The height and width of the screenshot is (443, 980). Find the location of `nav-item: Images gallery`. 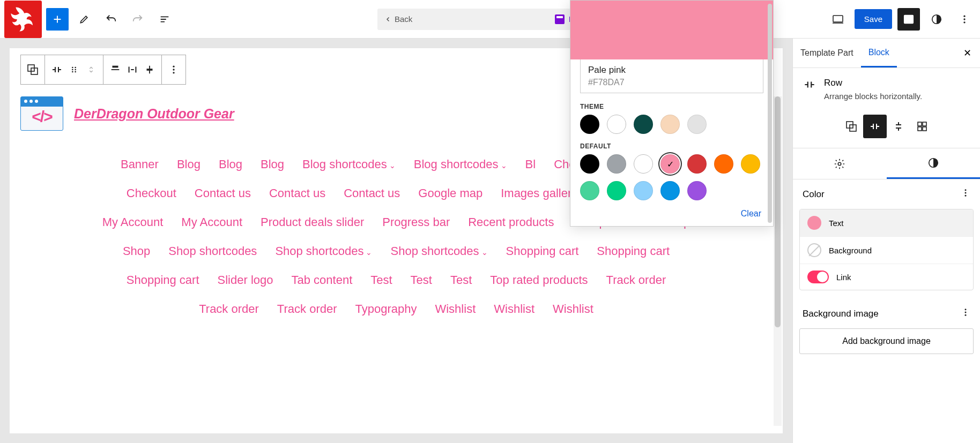

nav-item: Images gallery is located at coordinates (539, 193).